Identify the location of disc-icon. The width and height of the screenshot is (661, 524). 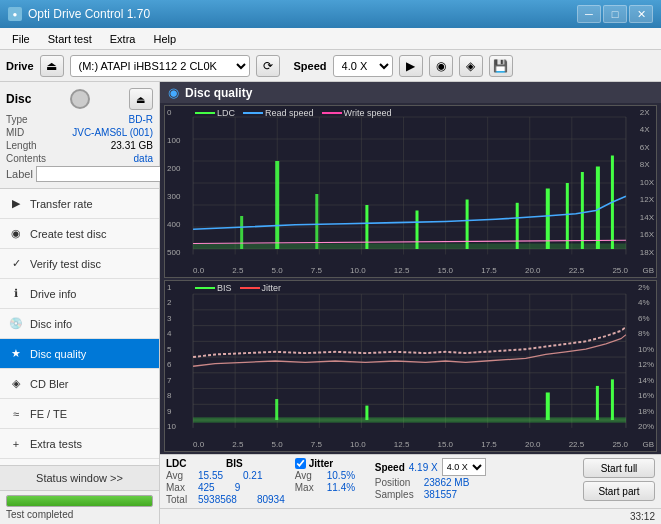
(80, 99).